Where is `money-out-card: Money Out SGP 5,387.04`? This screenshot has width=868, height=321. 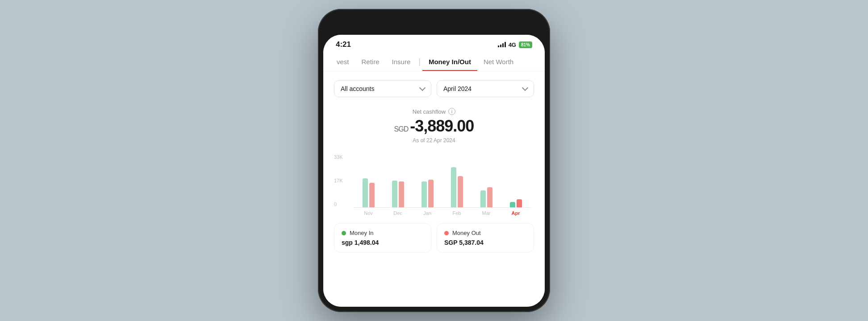 money-out-card: Money Out SGP 5,387.04 is located at coordinates (485, 238).